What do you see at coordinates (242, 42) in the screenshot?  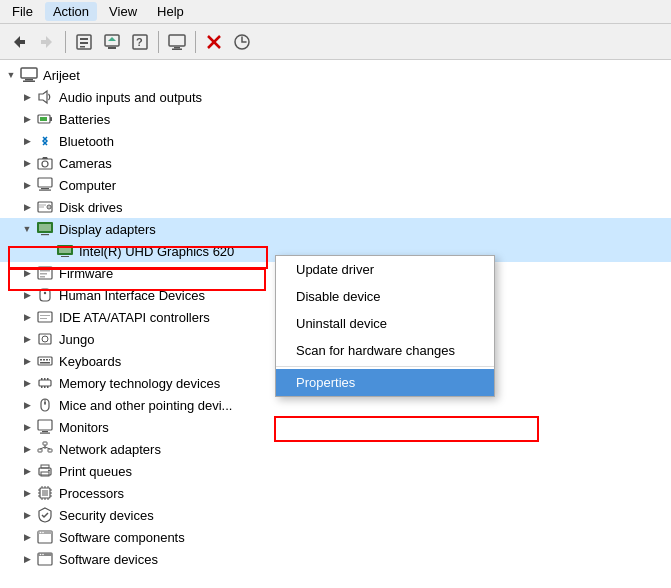 I see `scan-button` at bounding box center [242, 42].